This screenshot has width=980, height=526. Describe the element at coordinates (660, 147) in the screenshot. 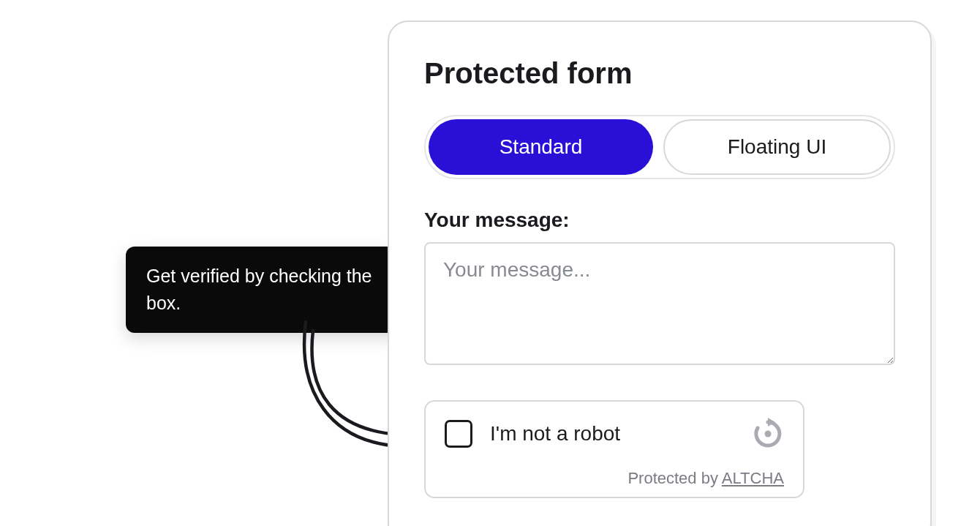

I see `mode-segmented-control: Standard Floating UI` at that location.